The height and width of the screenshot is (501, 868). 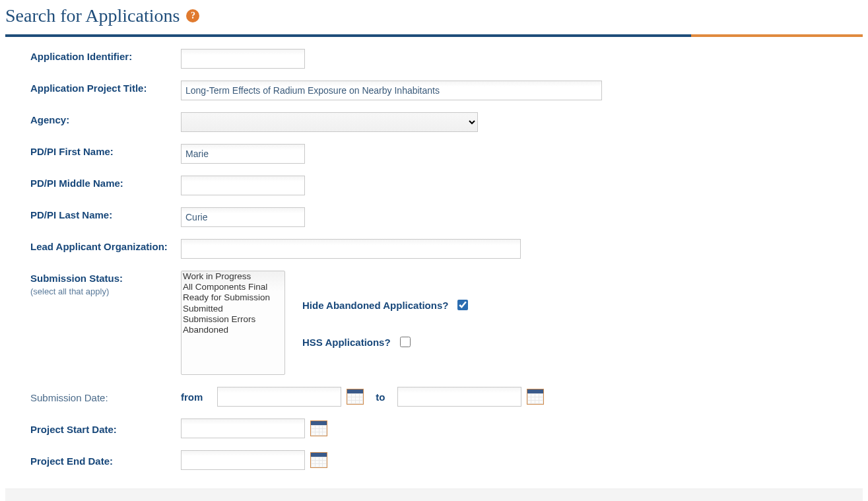 What do you see at coordinates (347, 342) in the screenshot?
I see `label-hss: HSS Applications?` at bounding box center [347, 342].